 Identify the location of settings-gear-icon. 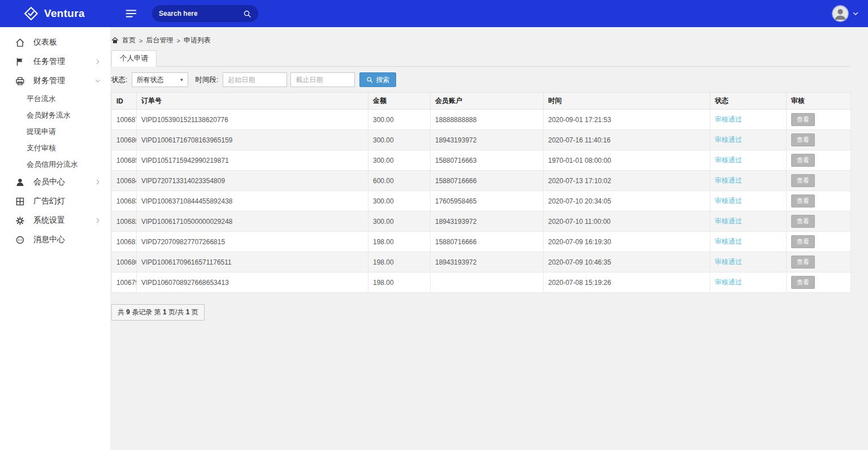
(20, 220).